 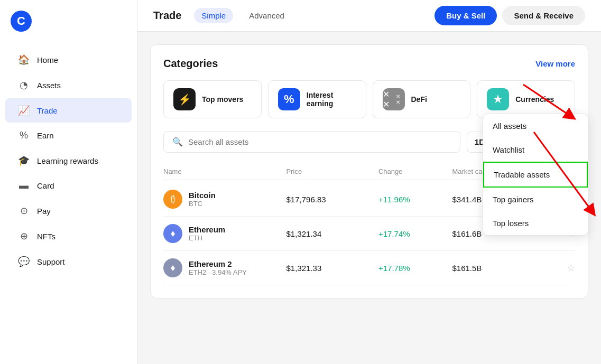 What do you see at coordinates (51, 262) in the screenshot?
I see `sidebar-item-label: Support` at bounding box center [51, 262].